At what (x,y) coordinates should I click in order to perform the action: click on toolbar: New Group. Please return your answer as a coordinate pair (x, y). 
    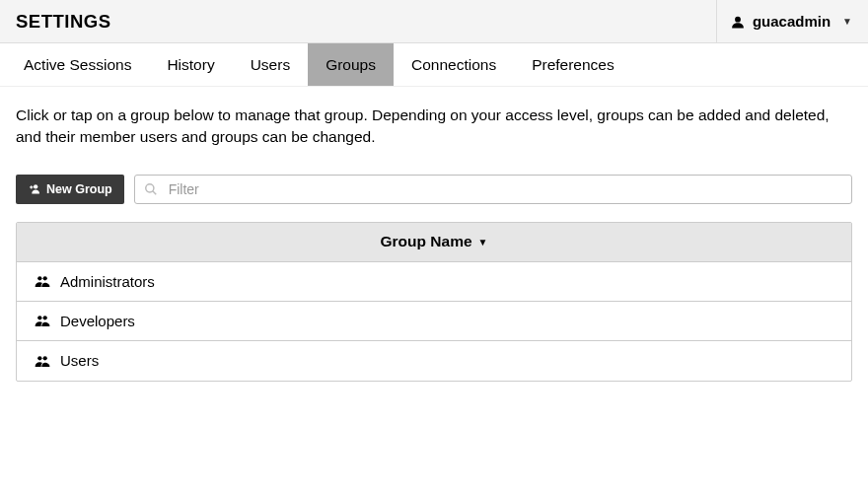
    Looking at the image, I should click on (434, 189).